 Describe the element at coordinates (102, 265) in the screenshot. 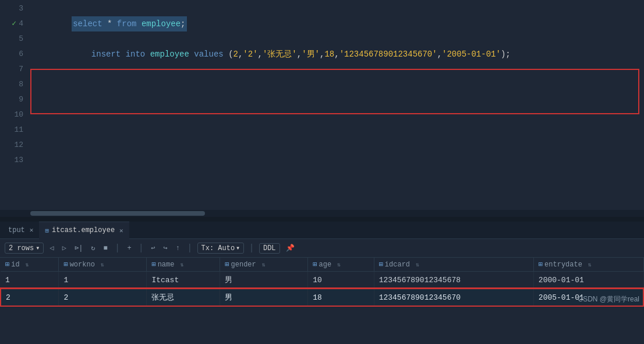

I see `col-header-workno: ⊞workno ⇅` at that location.